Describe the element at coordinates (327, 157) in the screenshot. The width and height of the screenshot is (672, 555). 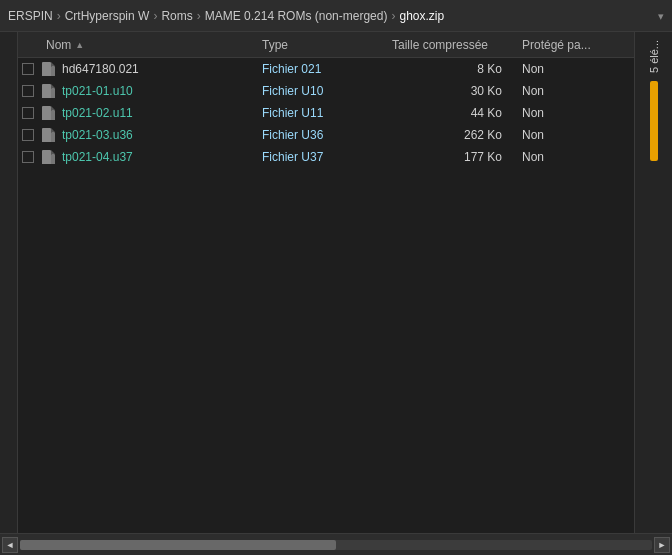
I see `file-type-cell: Fichier U37` at that location.